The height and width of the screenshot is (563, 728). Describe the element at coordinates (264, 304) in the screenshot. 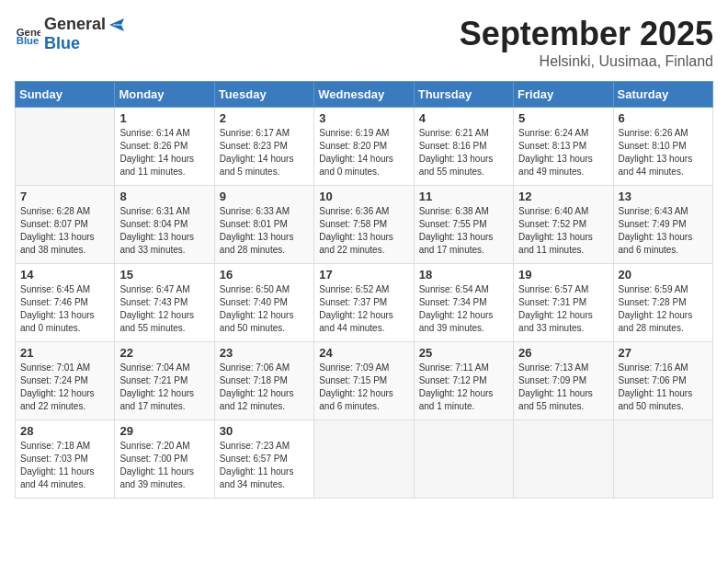

I see `calendar-cell: 16Sunrise: 6:50 AM Sunset: 7:40 PM Dayli…` at that location.